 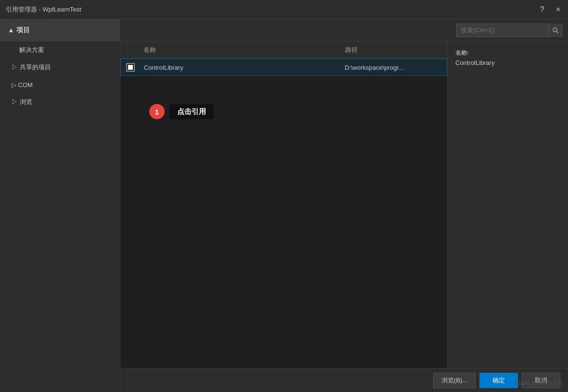 I want to click on sidebar-item-browse-label: ▷ 浏览, so click(x=22, y=102).